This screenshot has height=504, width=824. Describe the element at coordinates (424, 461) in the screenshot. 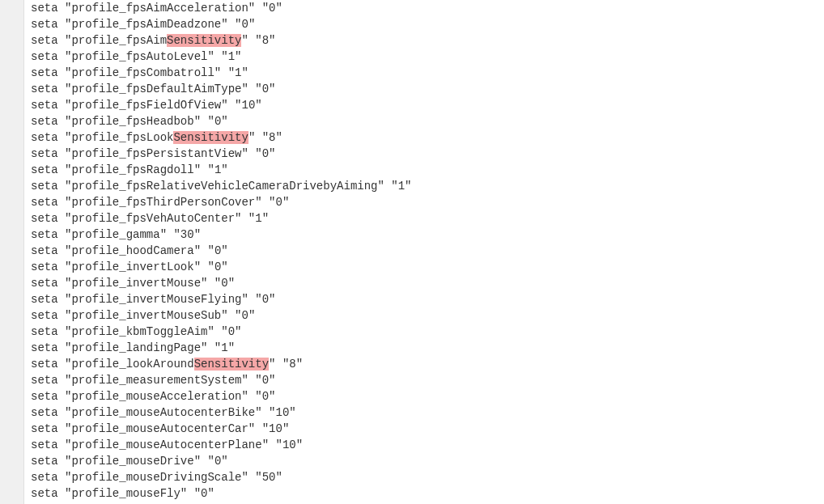

I see `config-line: seta "profile_mouseDrive" "0"` at that location.